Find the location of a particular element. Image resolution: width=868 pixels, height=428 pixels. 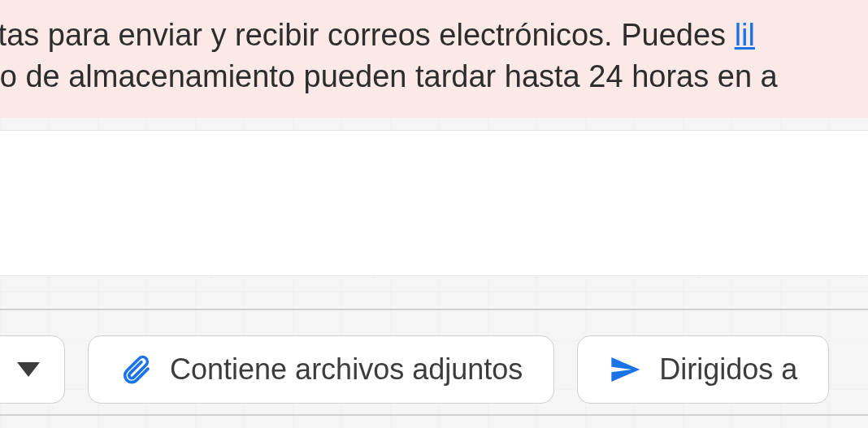

filter-chip-directed-to: Dirigidos a is located at coordinates (703, 370).